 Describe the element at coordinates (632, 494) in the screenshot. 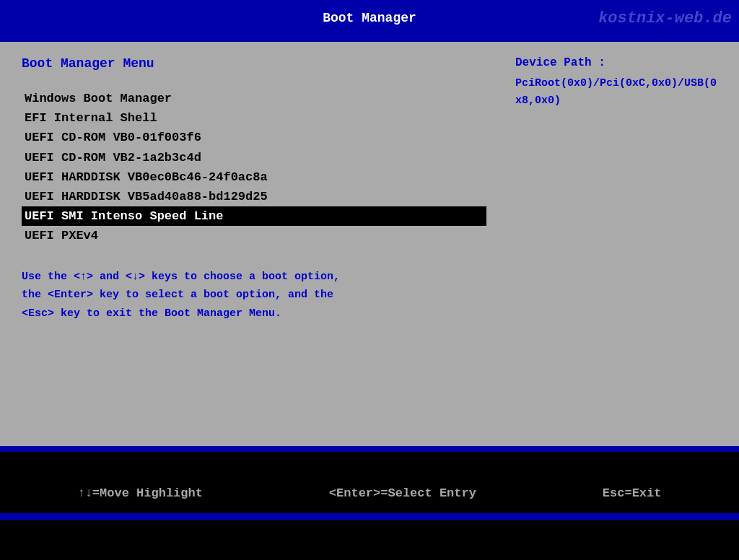

I see `escape-label: Esc=Exit` at that location.